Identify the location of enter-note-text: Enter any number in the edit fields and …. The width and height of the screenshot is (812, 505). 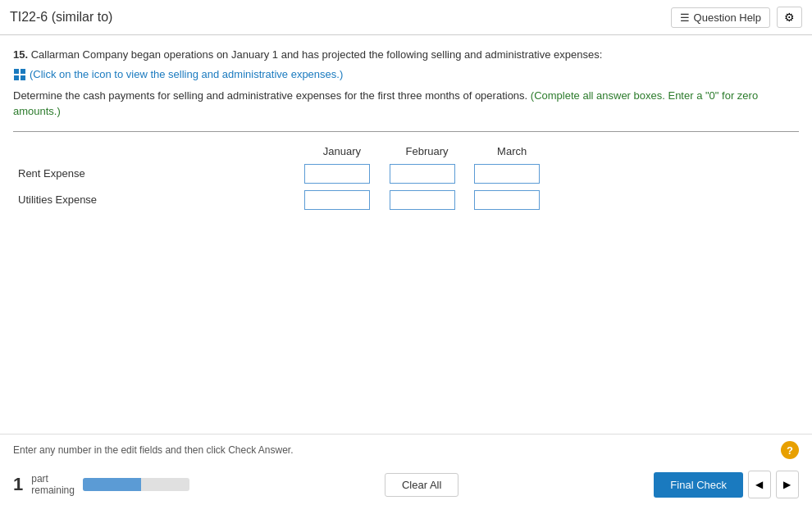
(153, 450).